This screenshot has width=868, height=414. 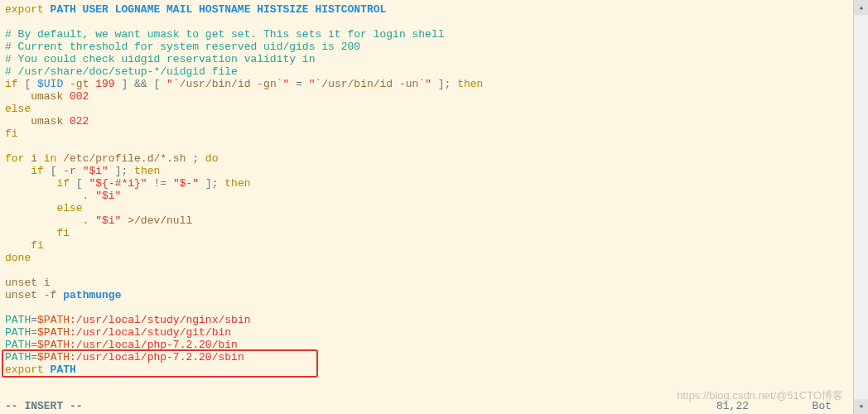 I want to click on export-vars: PATH USER LOGNAME MAIL HOSTNAME HISTSIZE…, so click(x=215, y=10).